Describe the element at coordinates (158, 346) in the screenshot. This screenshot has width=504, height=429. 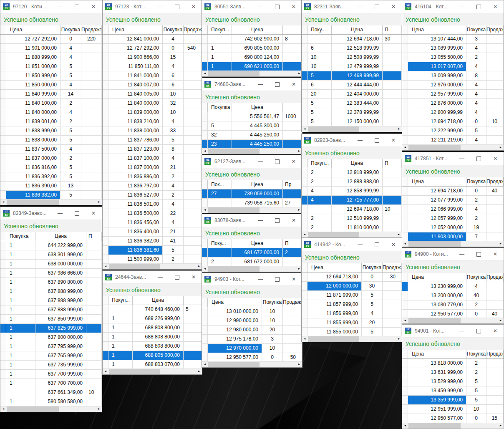
I see `cell-price: 688 808 800,00` at that location.